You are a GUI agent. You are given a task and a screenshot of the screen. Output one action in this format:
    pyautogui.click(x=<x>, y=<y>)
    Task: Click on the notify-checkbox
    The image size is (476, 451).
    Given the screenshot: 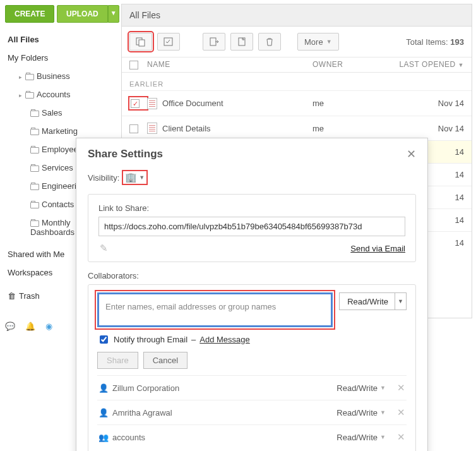 What is the action you would take?
    pyautogui.click(x=104, y=340)
    